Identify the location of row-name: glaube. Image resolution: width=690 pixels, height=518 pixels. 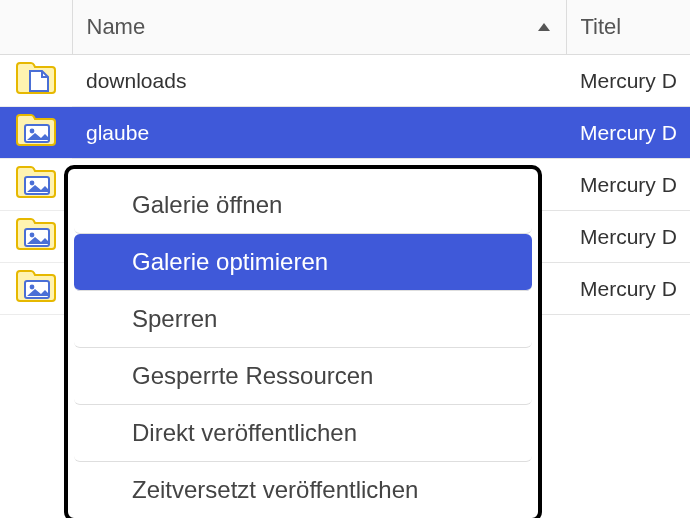
(319, 133).